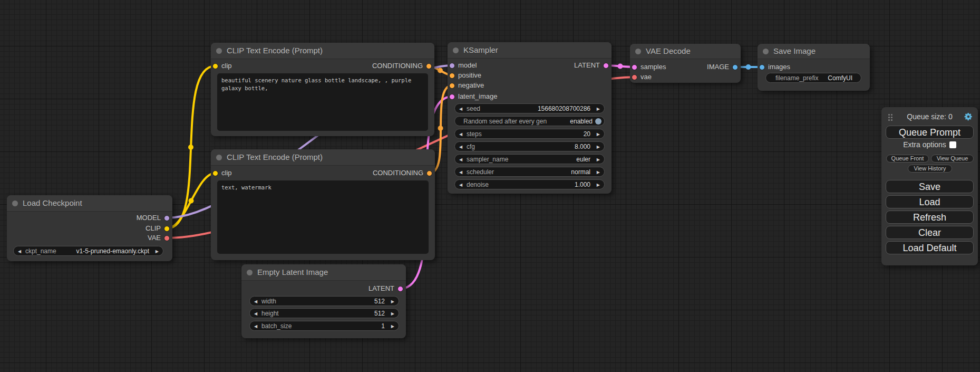  I want to click on port-row: vae, so click(685, 77).